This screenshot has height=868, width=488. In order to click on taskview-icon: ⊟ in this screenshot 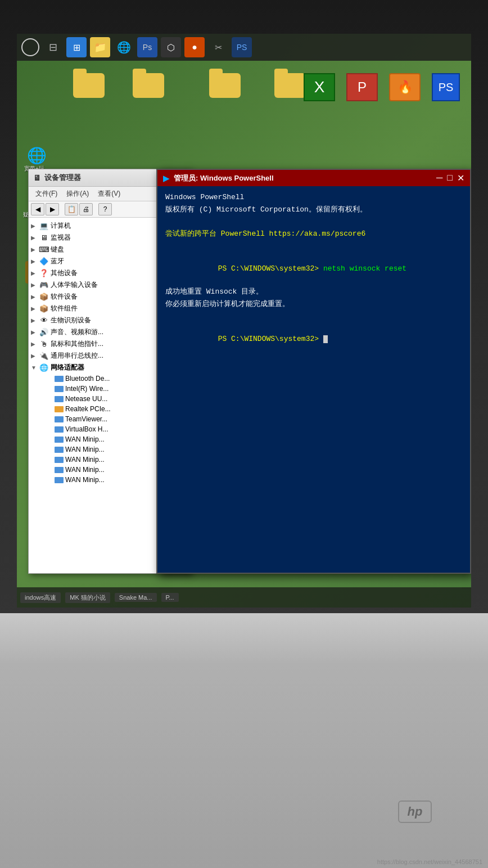, I will do `click(53, 47)`.